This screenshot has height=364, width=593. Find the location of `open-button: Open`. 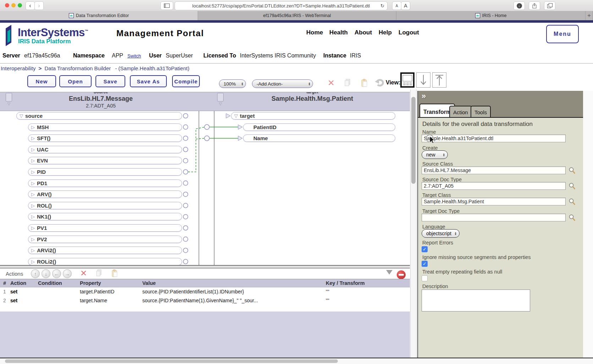

open-button: Open is located at coordinates (75, 81).